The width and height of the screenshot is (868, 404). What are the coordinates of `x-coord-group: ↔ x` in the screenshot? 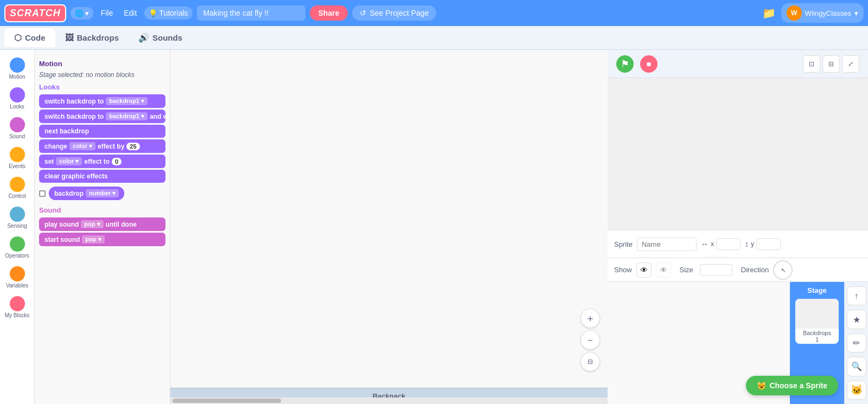 It's located at (720, 244).